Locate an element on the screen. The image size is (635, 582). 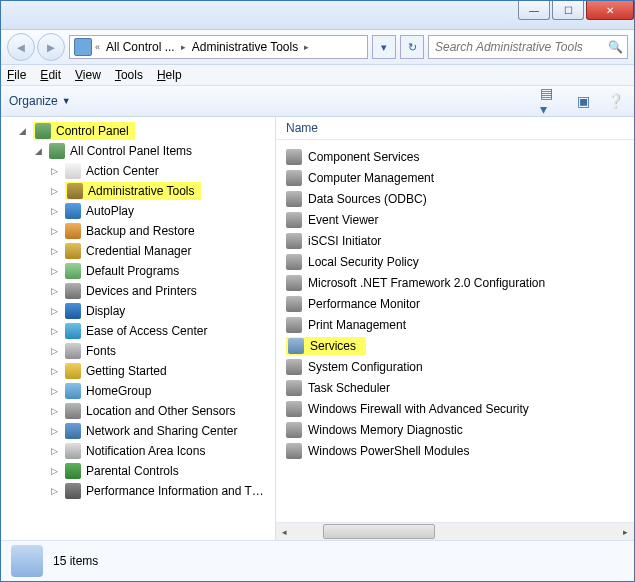
address-bar: « All Control ... ▸ Administrative Tools… is located at coordinates (218, 47).